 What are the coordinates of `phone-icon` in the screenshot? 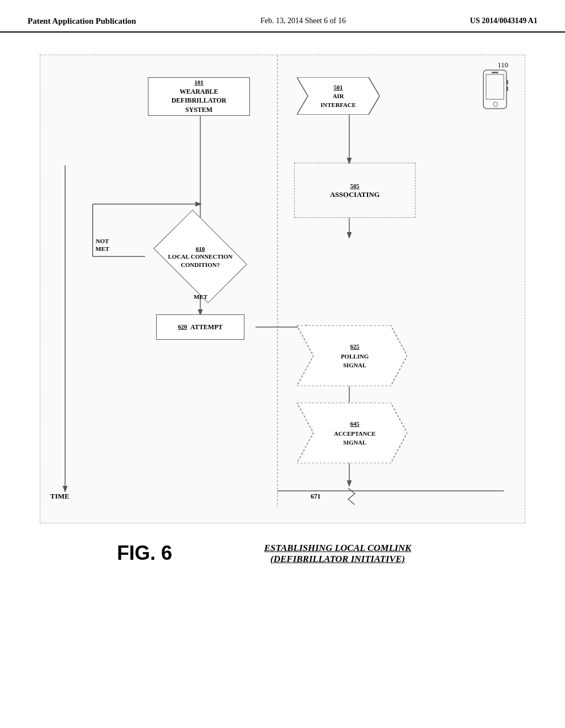 It's located at (495, 88).